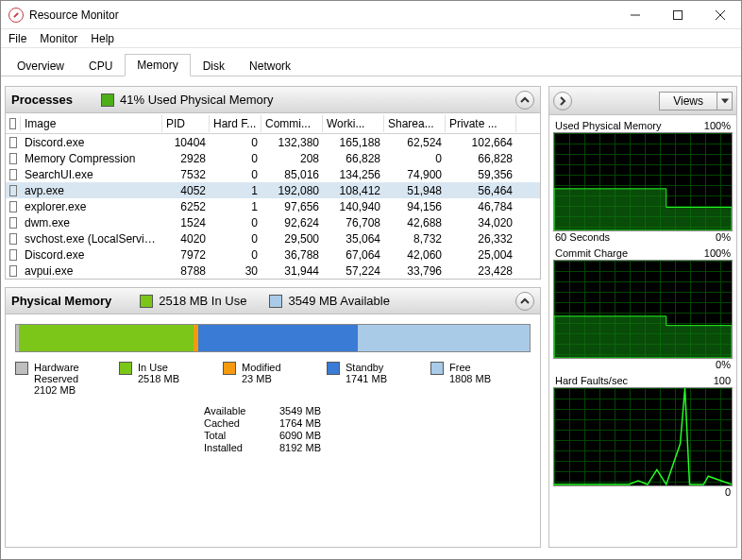 The image size is (742, 560). What do you see at coordinates (643, 310) in the screenshot?
I see `graph-block: Commit Charge100%0%` at bounding box center [643, 310].